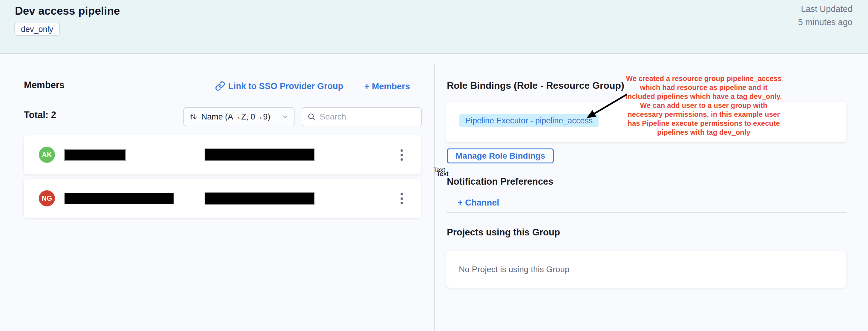  I want to click on member-row: AK, so click(222, 155).